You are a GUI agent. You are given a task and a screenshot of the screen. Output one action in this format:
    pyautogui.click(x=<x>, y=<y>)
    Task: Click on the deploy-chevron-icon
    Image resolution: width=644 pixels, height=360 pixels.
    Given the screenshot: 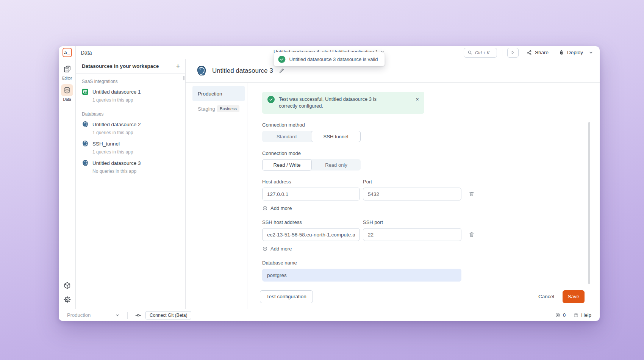 What is the action you would take?
    pyautogui.click(x=591, y=53)
    